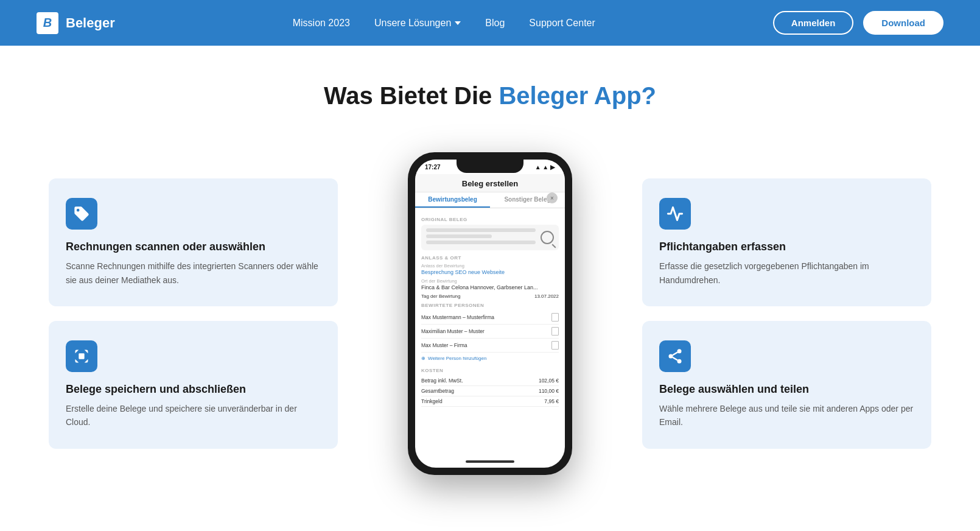  What do you see at coordinates (490, 331) in the screenshot?
I see `phone-person-2: Maximilian Muster – Muster` at bounding box center [490, 331].